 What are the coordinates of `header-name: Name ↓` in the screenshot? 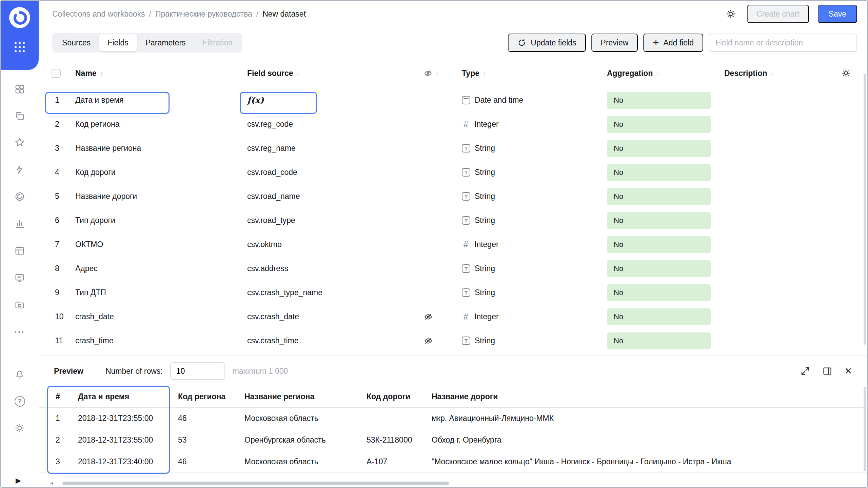 It's located at (161, 73).